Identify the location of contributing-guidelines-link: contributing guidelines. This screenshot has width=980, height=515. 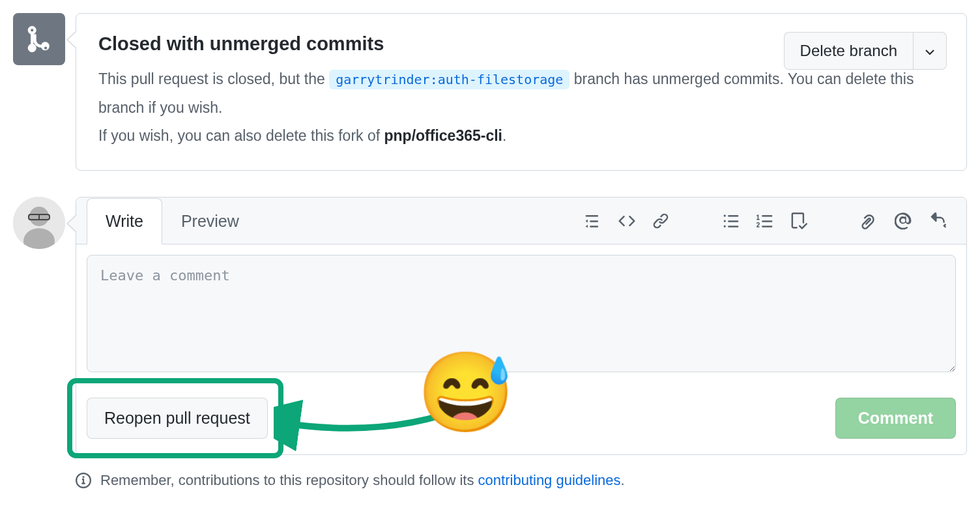
(550, 480).